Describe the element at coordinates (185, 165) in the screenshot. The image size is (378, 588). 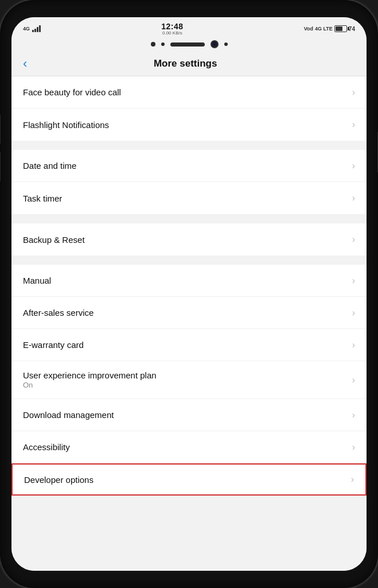
I see `menu-item-content: Date and time` at that location.